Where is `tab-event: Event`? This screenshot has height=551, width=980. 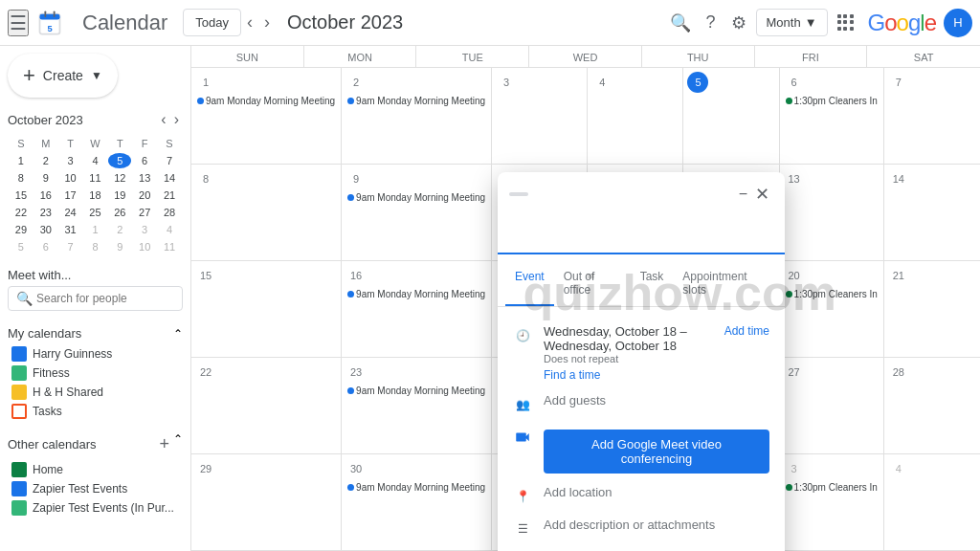 tab-event: Event is located at coordinates (530, 284).